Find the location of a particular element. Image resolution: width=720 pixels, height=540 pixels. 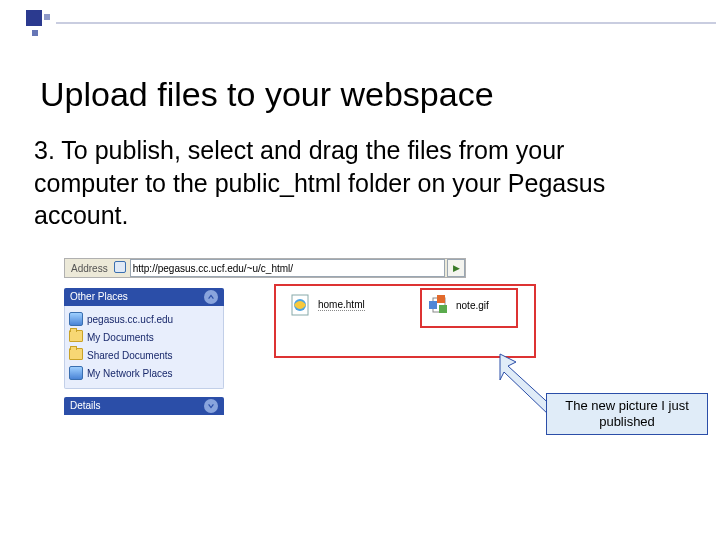

explorer-sidebar: Other Places pegasus.cc.ucf.edu My Docum… is located at coordinates (144, 352).